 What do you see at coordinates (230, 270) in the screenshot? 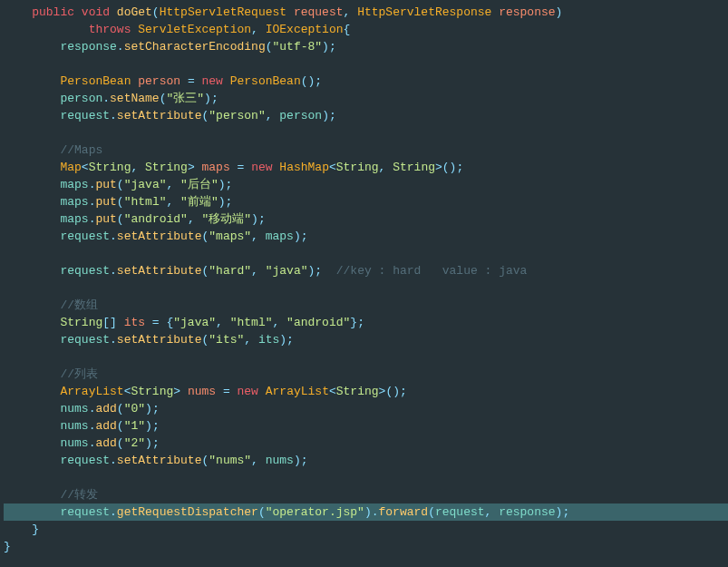
I see `code-token: "hard"` at bounding box center [230, 270].